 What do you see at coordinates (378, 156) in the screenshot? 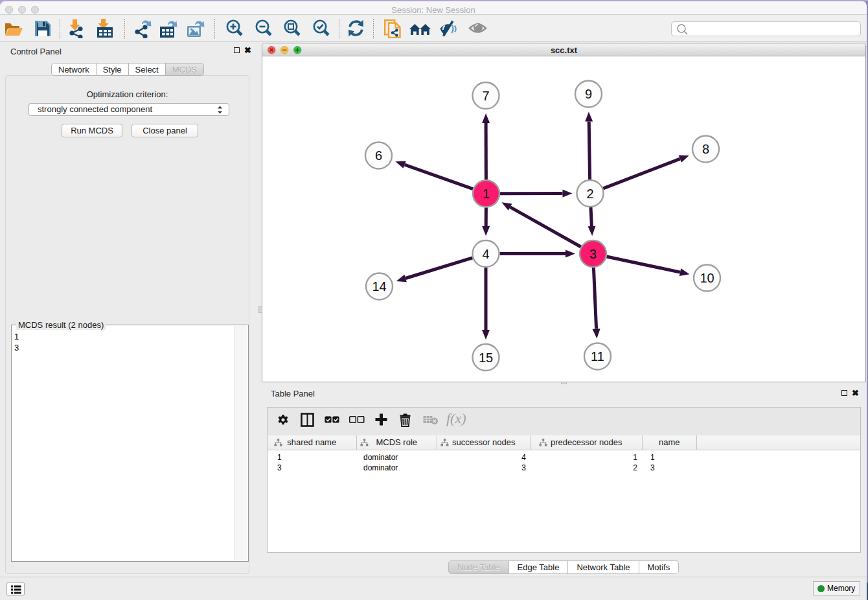
I see `svg-text: 6` at bounding box center [378, 156].